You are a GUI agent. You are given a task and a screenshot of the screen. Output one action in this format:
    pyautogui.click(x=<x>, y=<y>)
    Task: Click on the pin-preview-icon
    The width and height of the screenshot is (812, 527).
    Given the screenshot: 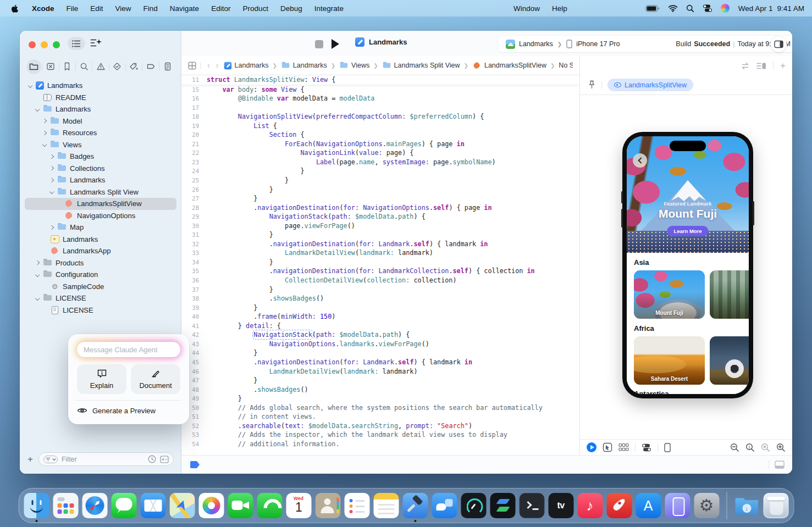 What is the action you would take?
    pyautogui.click(x=592, y=85)
    